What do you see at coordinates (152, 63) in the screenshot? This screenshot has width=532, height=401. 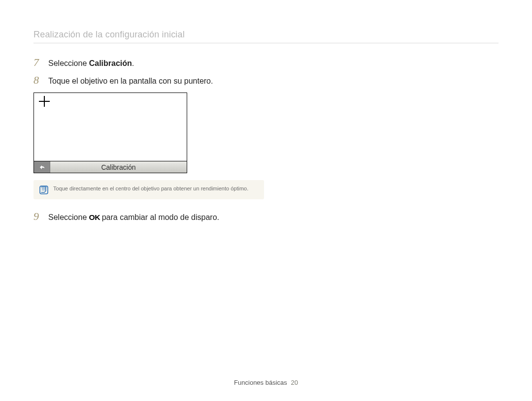 I see `step-7: 7 Seleccione Calibración.` at bounding box center [152, 63].